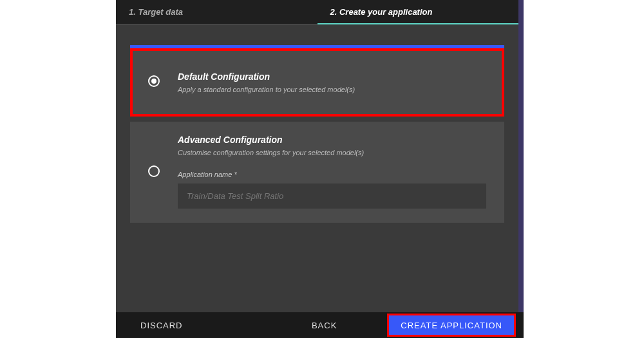 This screenshot has height=338, width=644. I want to click on discard-button: DISCARD, so click(162, 326).